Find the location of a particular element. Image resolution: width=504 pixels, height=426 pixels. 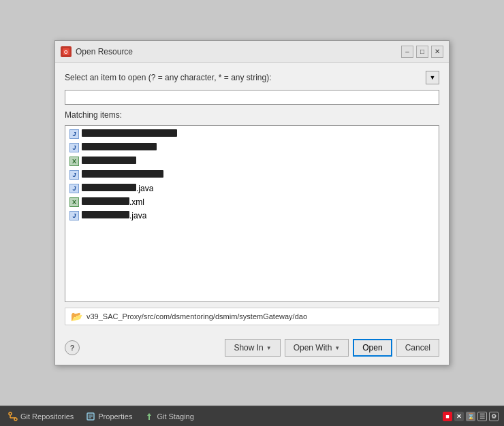

taskbar-item-git-staging: Git Staging is located at coordinates (169, 416).